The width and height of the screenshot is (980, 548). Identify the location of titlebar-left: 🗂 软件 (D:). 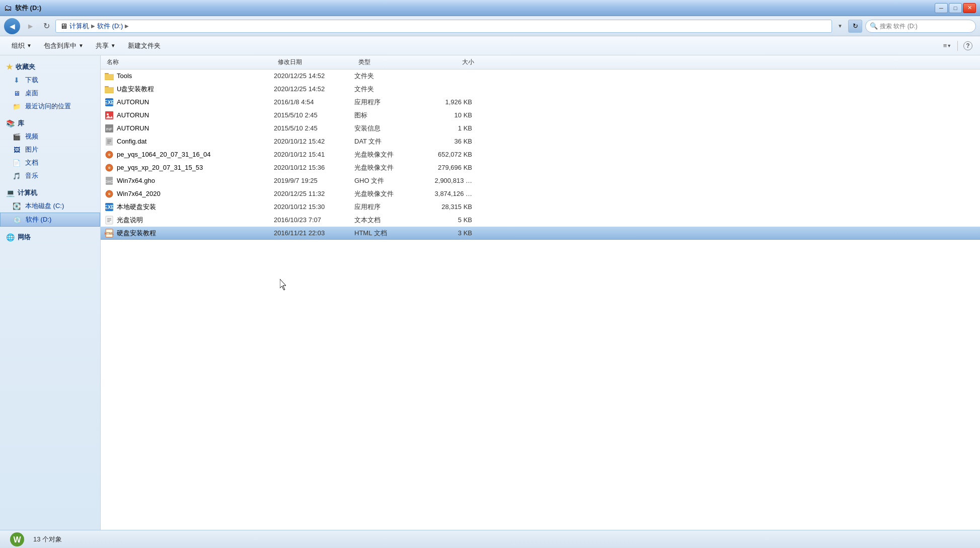
(23, 8).